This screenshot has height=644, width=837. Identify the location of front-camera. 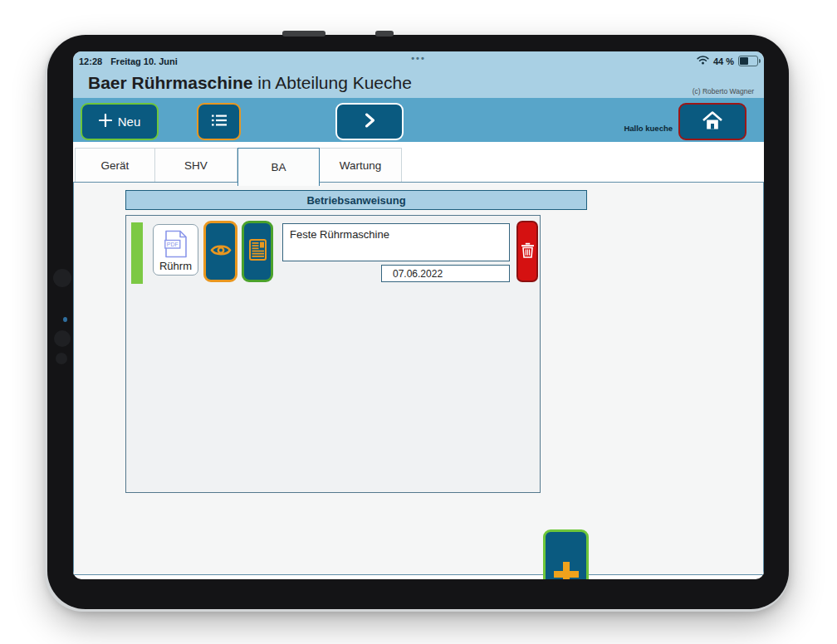
(62, 278).